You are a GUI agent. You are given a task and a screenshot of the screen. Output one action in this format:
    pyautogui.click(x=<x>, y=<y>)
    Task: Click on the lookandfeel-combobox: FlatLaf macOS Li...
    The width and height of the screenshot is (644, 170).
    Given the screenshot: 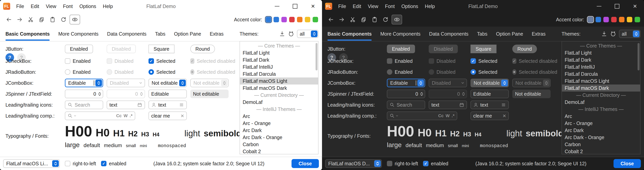 What is the action you would take?
    pyautogui.click(x=32, y=163)
    